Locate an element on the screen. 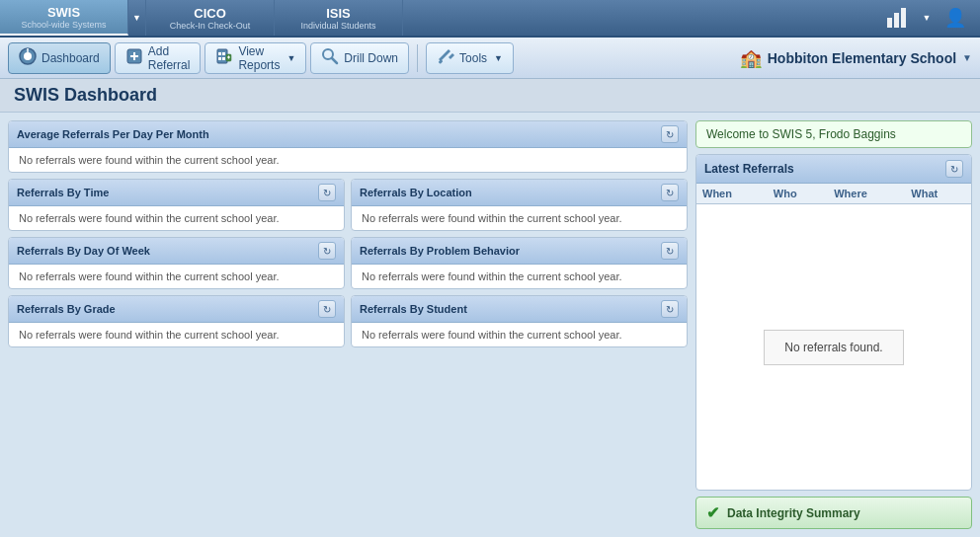 Image resolution: width=980 pixels, height=537 pixels. view-reports-label: ViewReports is located at coordinates (259, 58).